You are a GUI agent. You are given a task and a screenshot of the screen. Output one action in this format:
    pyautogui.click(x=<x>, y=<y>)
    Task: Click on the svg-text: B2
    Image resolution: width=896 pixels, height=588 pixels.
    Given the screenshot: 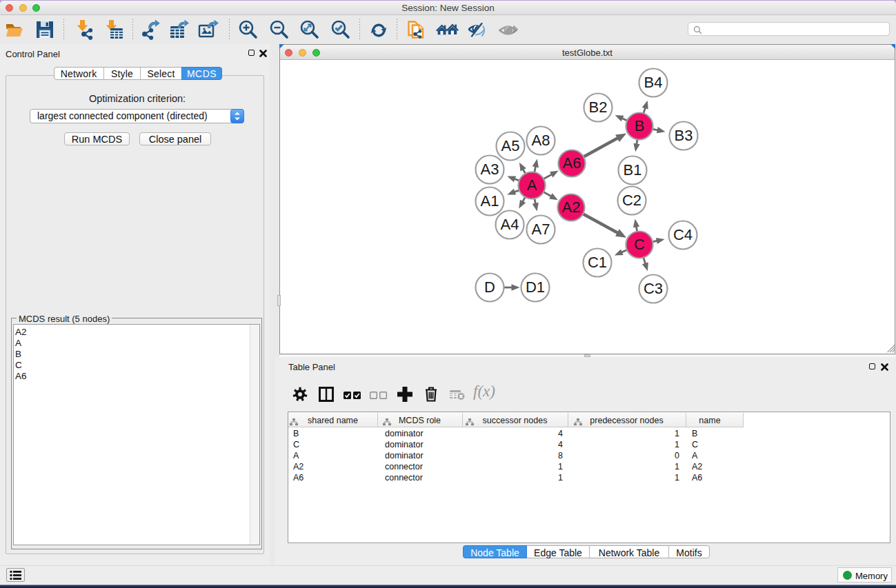 What is the action you would take?
    pyautogui.click(x=599, y=108)
    